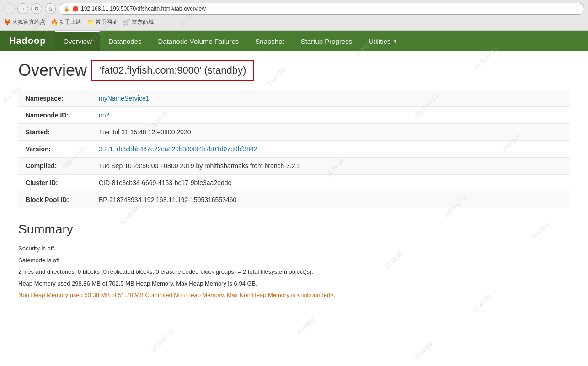 This screenshot has width=588, height=366. Describe the element at coordinates (294, 99) in the screenshot. I see `table-row: Namespace:myNameService1` at that location.